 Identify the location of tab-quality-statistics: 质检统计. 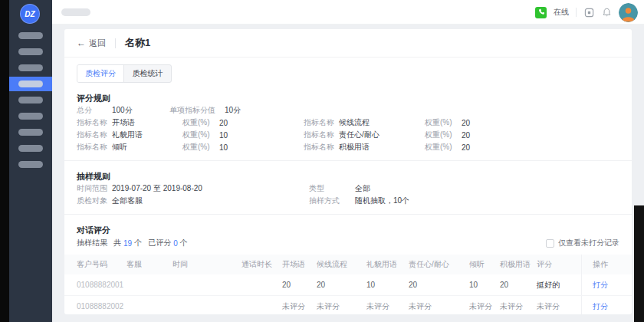
(147, 74).